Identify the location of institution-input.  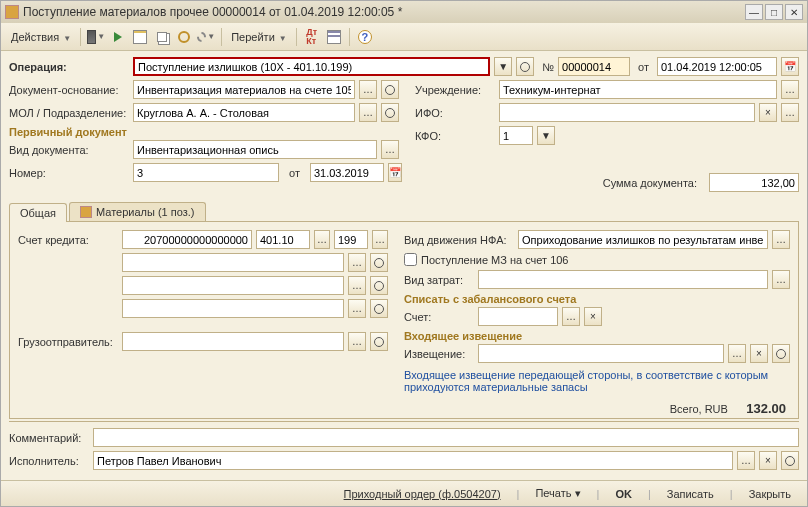
(638, 90).